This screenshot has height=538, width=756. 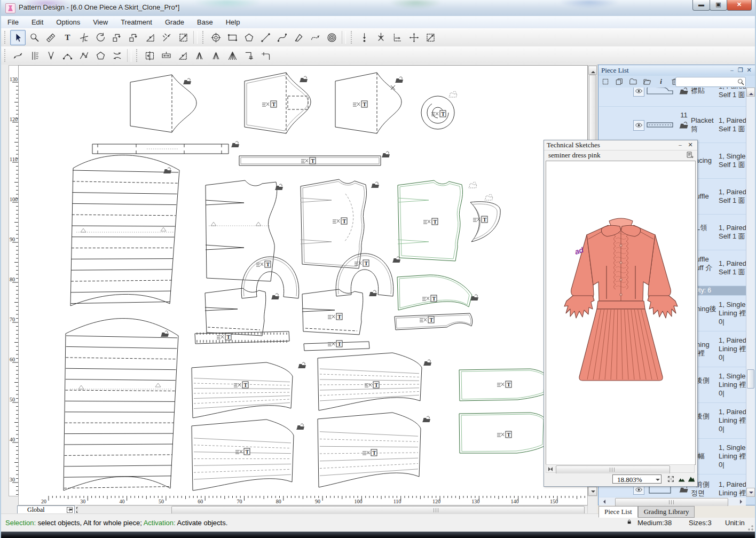 What do you see at coordinates (100, 56) in the screenshot?
I see `tool-polygon-points` at bounding box center [100, 56].